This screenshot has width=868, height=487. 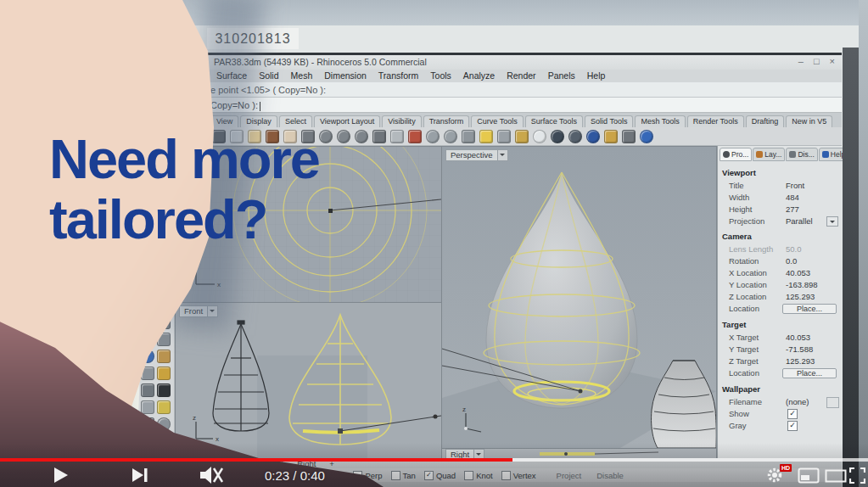 I want to click on viewport-layout-icon, so click(x=397, y=137).